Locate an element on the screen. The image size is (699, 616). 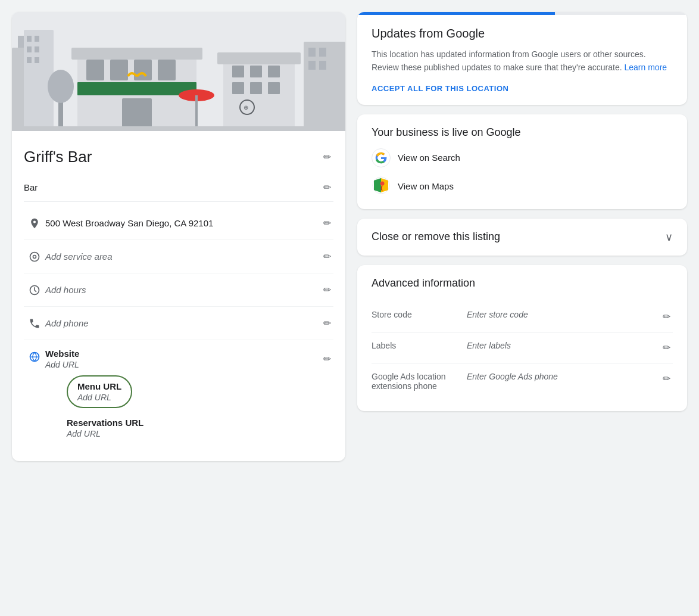
business-name: Griff's Bar is located at coordinates (58, 157).